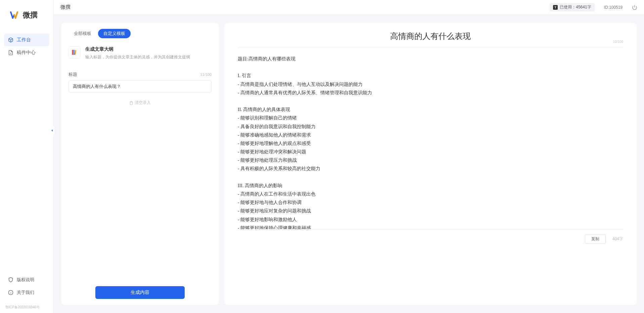 Image resolution: width=644 pixels, height=313 pixels. Describe the element at coordinates (430, 237) in the screenshot. I see `output-footer: 复制 404字` at that location.